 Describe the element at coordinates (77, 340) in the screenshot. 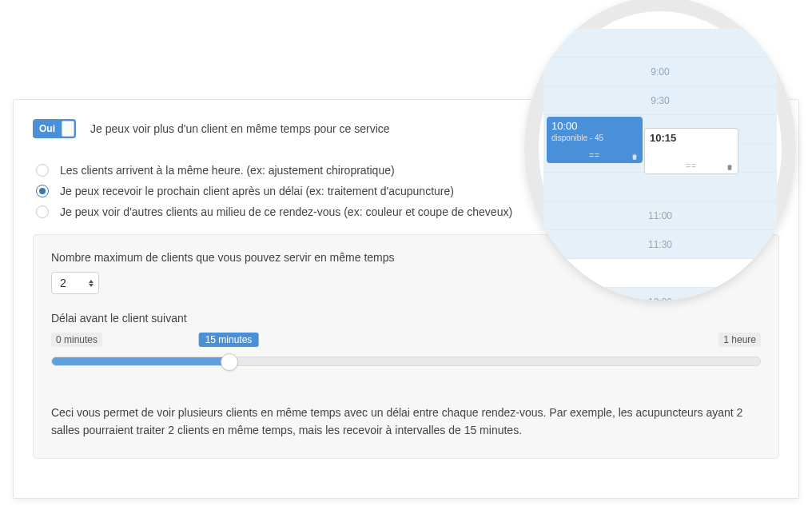

I see `slider-min-label: 0 minutes` at that location.